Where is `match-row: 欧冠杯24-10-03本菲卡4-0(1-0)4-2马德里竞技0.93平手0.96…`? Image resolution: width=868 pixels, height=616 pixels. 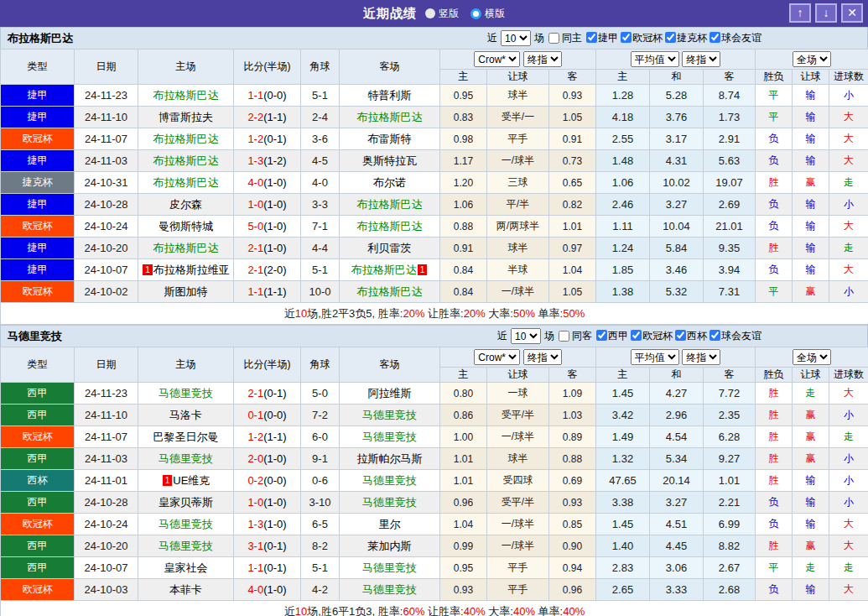
match-row: 欧冠杯24-10-03本菲卡4-0(1-0)4-2马德里竞技0.93平手0.96… is located at coordinates (434, 590).